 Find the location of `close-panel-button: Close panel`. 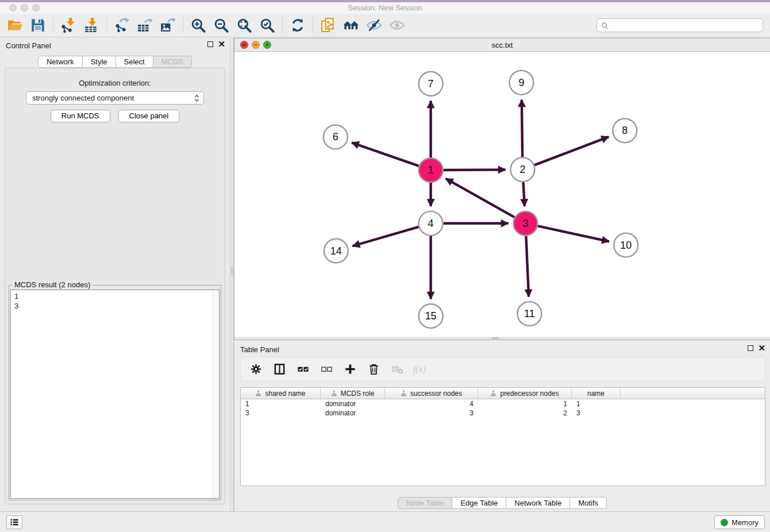

close-panel-button: Close panel is located at coordinates (149, 116).